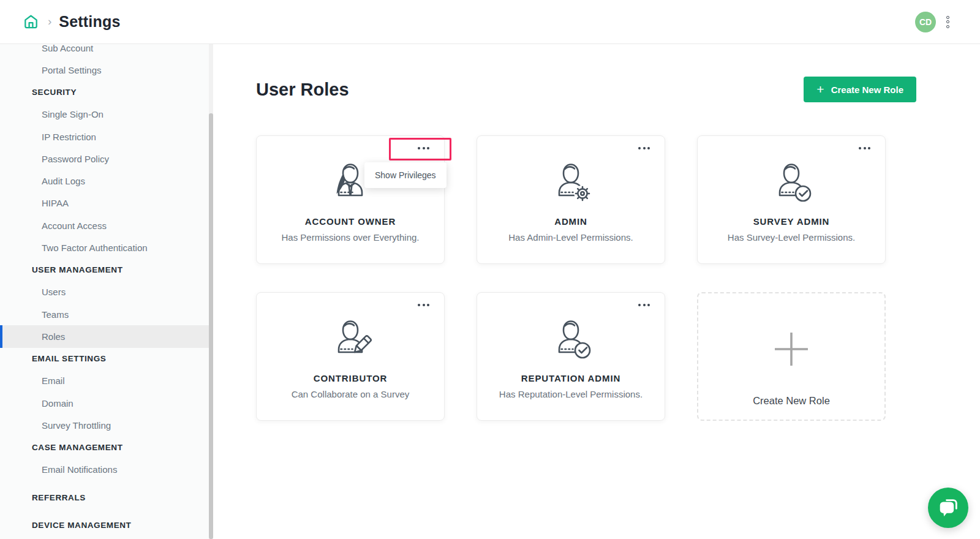  Describe the element at coordinates (405, 175) in the screenshot. I see `show-privileges-tooltip: Show Privileges` at that location.